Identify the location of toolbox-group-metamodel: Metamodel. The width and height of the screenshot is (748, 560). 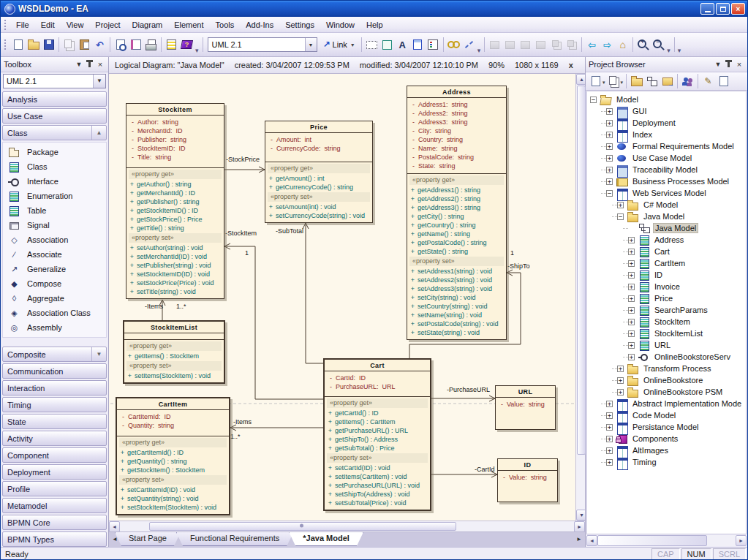
(54, 506).